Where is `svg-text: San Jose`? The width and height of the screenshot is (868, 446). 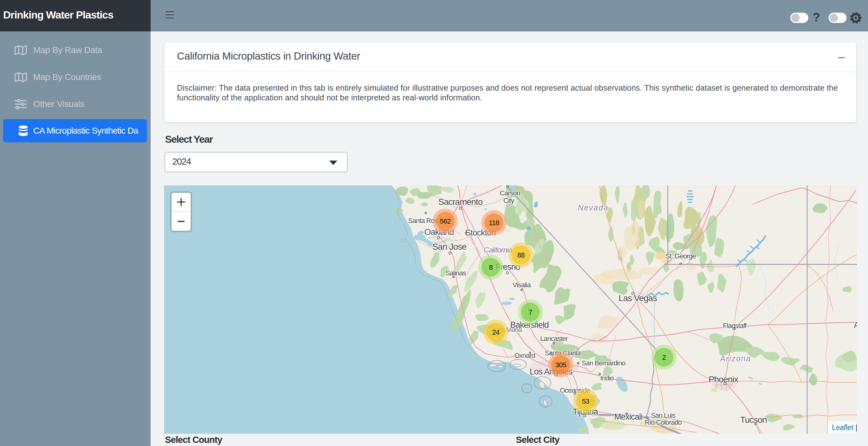
svg-text: San Jose is located at coordinates (450, 247).